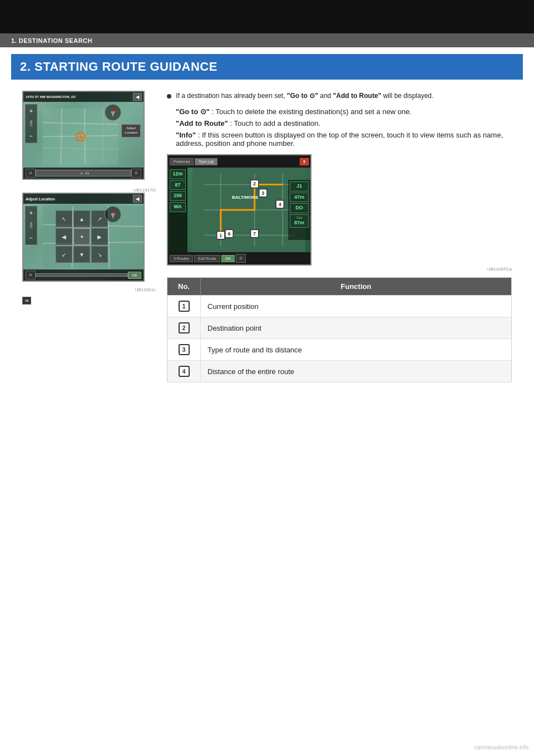 The height and width of the screenshot is (756, 534). I want to click on route-left-sidebar: 12m 87 156 WA, so click(178, 210).